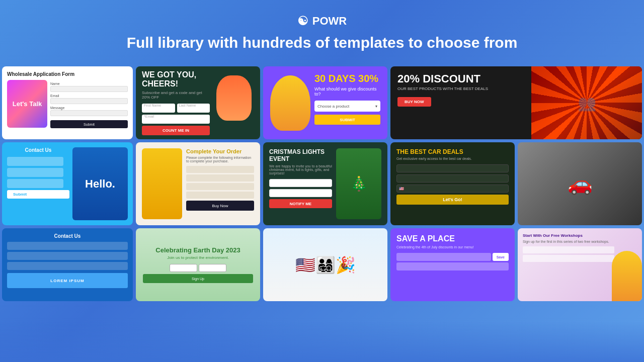 The width and height of the screenshot is (644, 362). I want to click on card-4th-of-july: 🇺🇸👨‍👩‍👧‍👦🎉, so click(325, 264).